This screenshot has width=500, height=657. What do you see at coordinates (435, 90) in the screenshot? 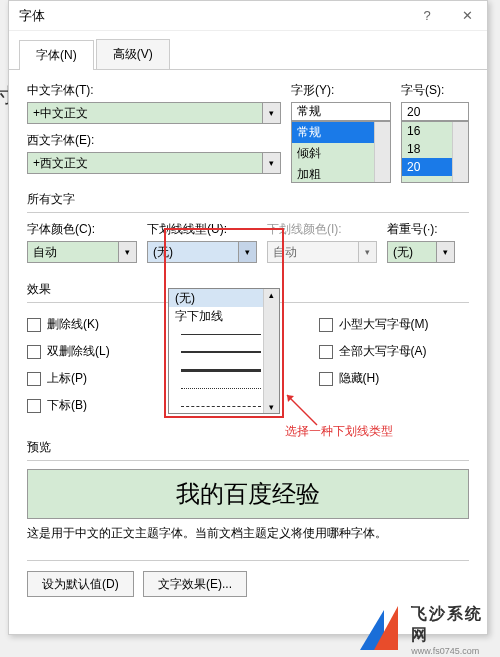
I see `size-label: 字号(S):` at bounding box center [435, 90].